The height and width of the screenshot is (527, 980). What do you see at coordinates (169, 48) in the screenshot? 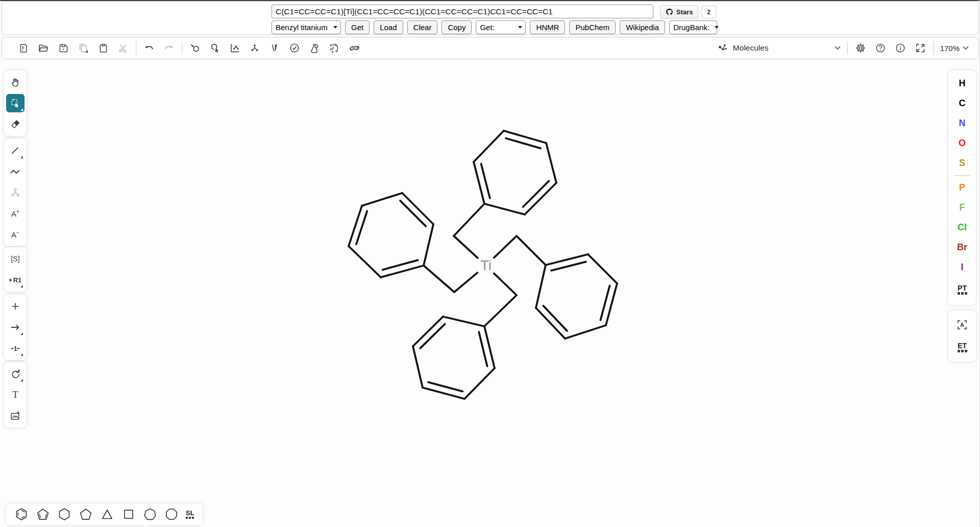
I see `redo-icon` at bounding box center [169, 48].